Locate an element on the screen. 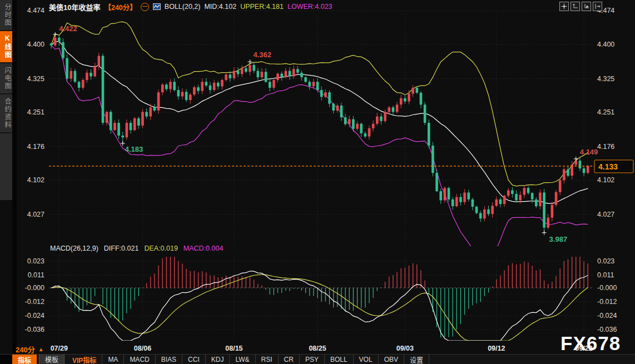 This screenshot has width=635, height=364. macd-legend-name: MACD(26,12,9) is located at coordinates (75, 248).